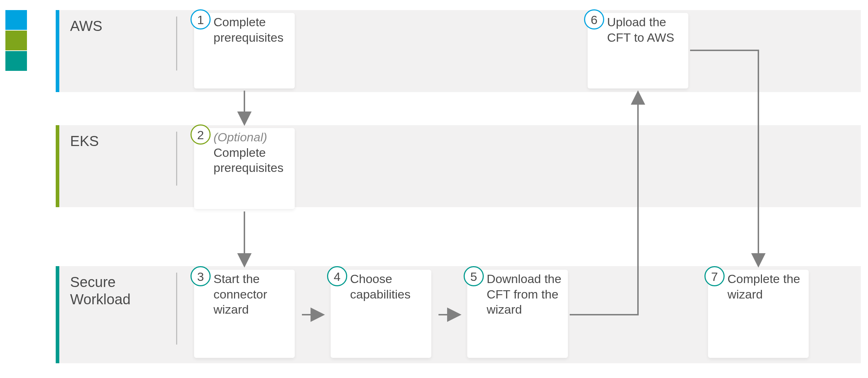 This screenshot has height=378, width=868. Describe the element at coordinates (249, 160) in the screenshot. I see `step-2-text-body: Complete prerequisites` at that location.